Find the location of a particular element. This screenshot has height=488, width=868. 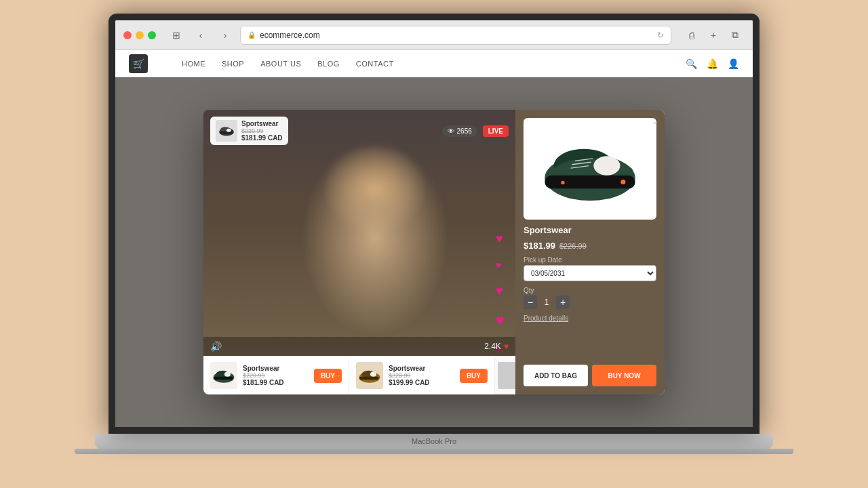

qty-value: 1 is located at coordinates (547, 302).